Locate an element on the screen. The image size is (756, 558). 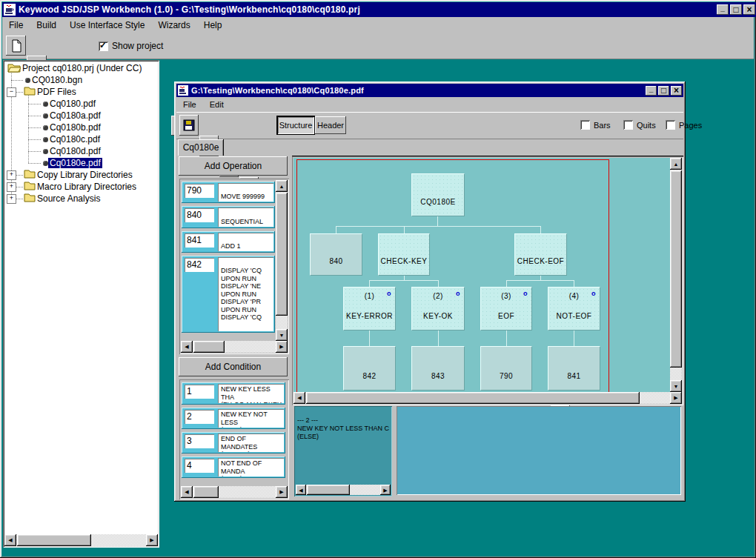
diagram-node-key-ok: (2) o KEY-OK is located at coordinates (438, 308).